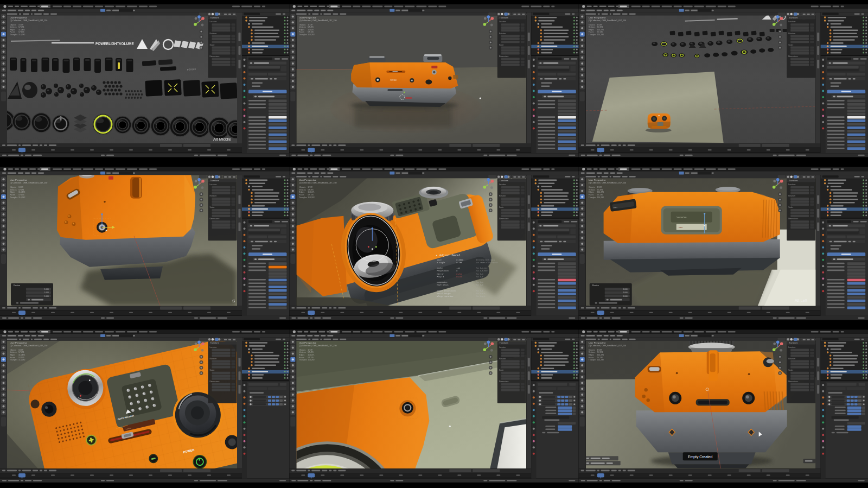  Describe the element at coordinates (439, 260) in the screenshot. I see `svg-text: size` at that location.